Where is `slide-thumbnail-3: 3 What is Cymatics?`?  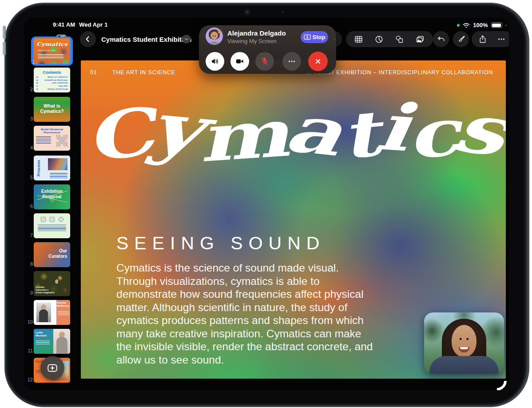
slide-thumbnail-3: 3 What is Cymatics? is located at coordinates (52, 109).